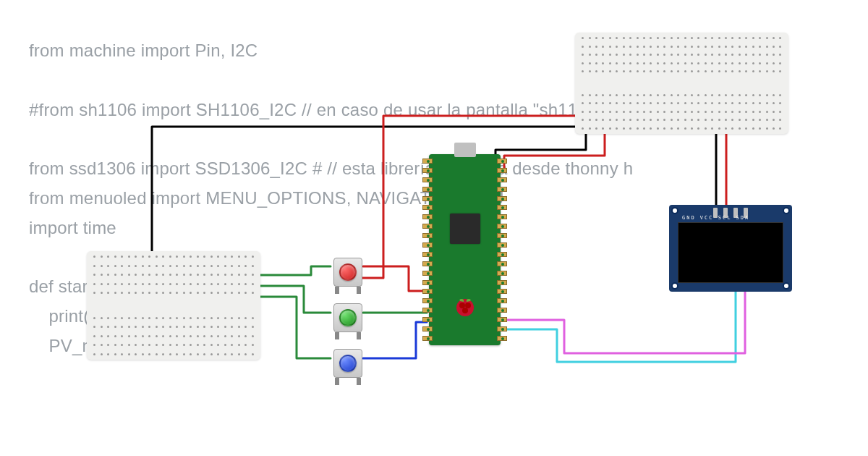  Describe the element at coordinates (337, 110) in the screenshot. I see `code-line: #from sh1106 import SH1106_I2C // en cas…` at that location.